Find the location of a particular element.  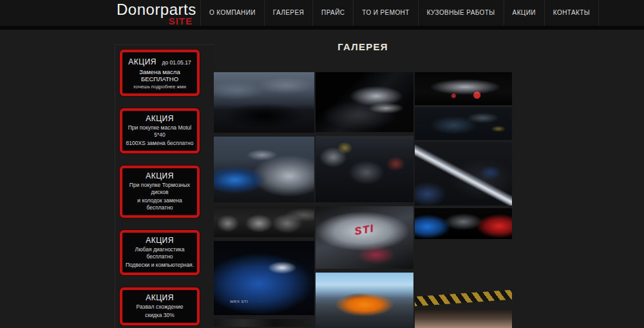

promo-text: При покупке масла Motul 5*40 is located at coordinates (160, 131).